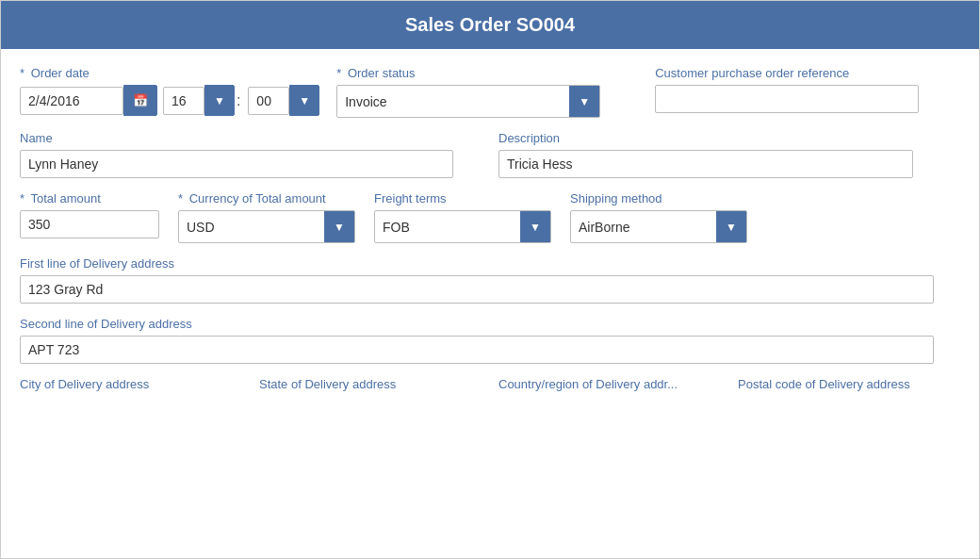 The image size is (980, 559). What do you see at coordinates (131, 385) in the screenshot?
I see `city-label: City of Delivery address` at bounding box center [131, 385].